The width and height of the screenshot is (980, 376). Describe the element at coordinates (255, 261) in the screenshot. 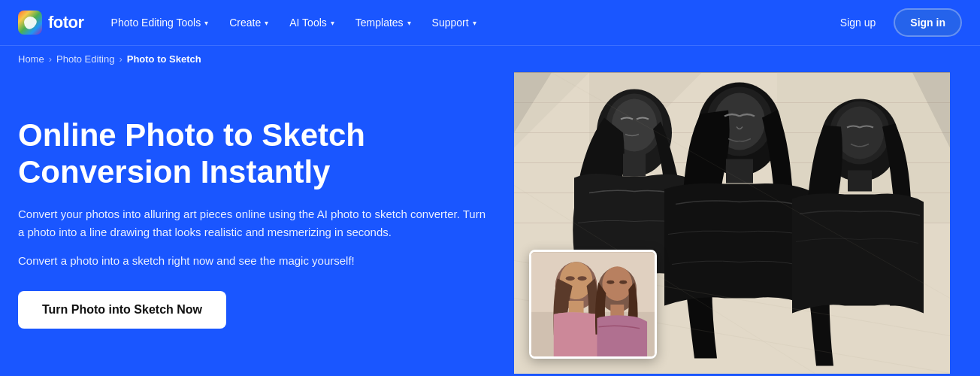

I see `hero-desc2: Convert a photo into a sketch right now …` at that location.